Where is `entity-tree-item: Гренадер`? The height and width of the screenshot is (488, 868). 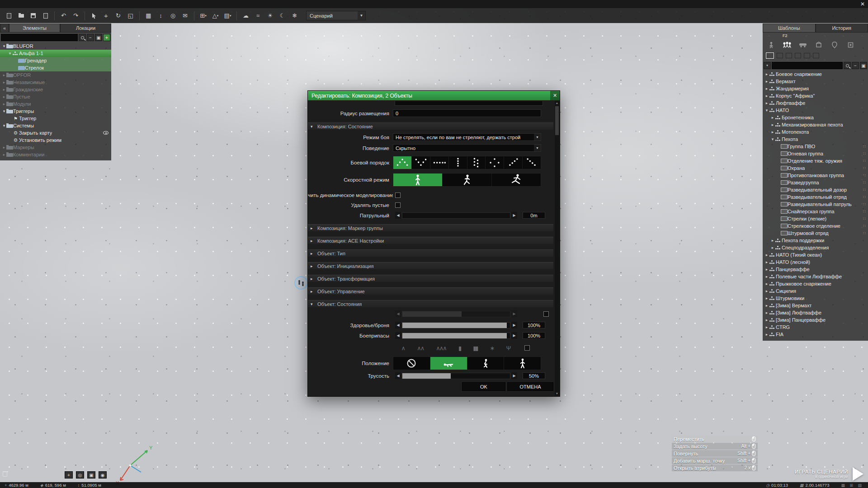
entity-tree-item: Гренадер is located at coordinates (56, 61).